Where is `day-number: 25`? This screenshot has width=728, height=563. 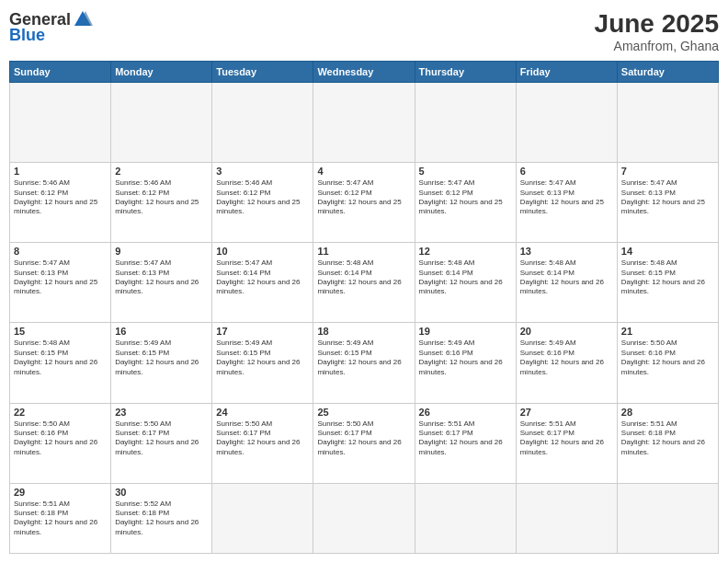
day-number: 25 is located at coordinates (364, 412).